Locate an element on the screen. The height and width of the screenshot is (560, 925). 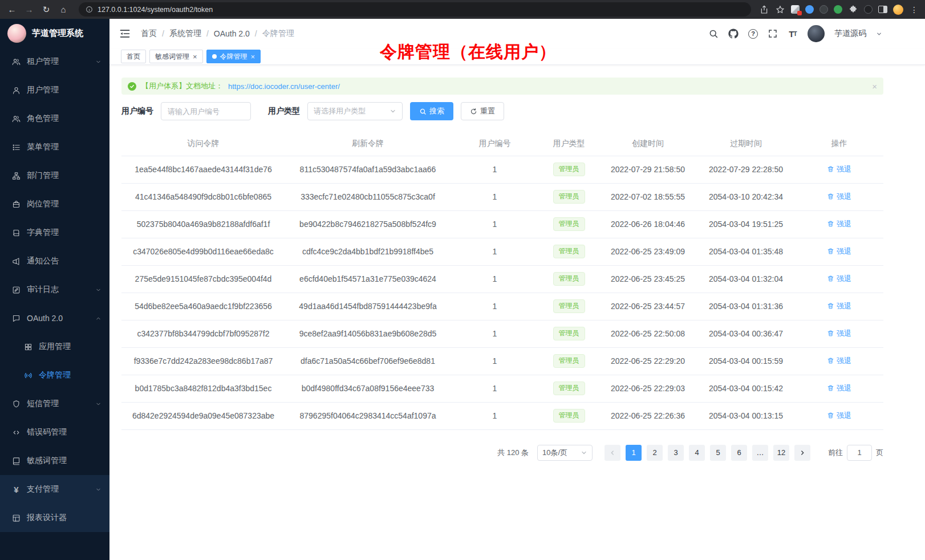
page-button-1: 1 is located at coordinates (634, 453).